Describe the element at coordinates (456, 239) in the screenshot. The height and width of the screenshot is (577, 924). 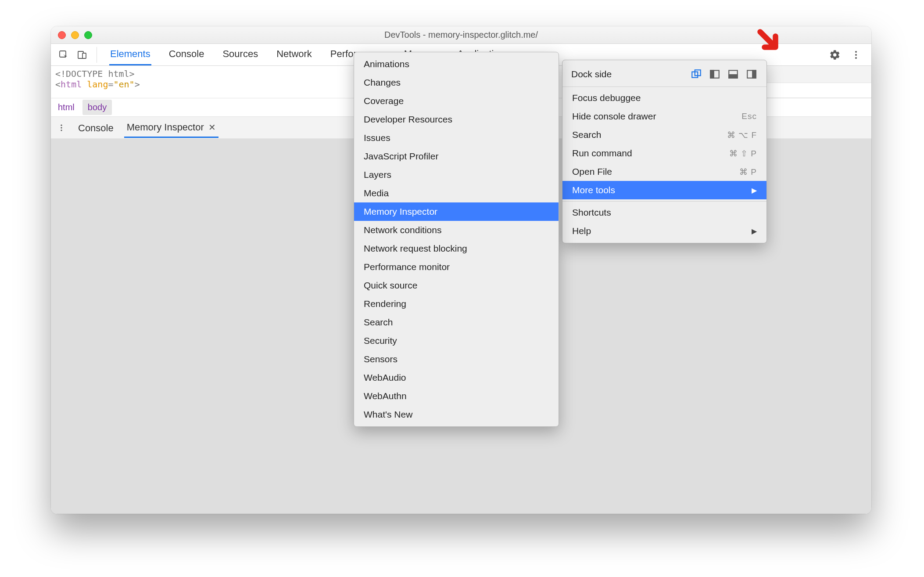
I see `more-tools-submenu: AnimationsChangesCoverageDeveloper Resou…` at that location.